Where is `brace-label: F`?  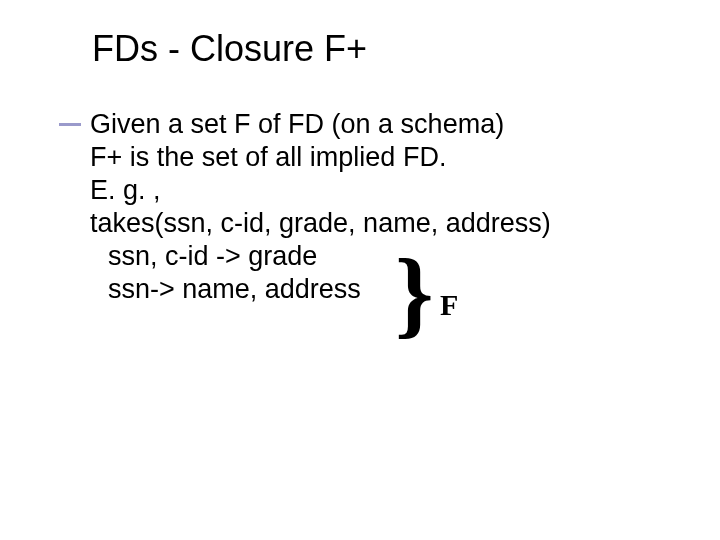 brace-label: F is located at coordinates (449, 305).